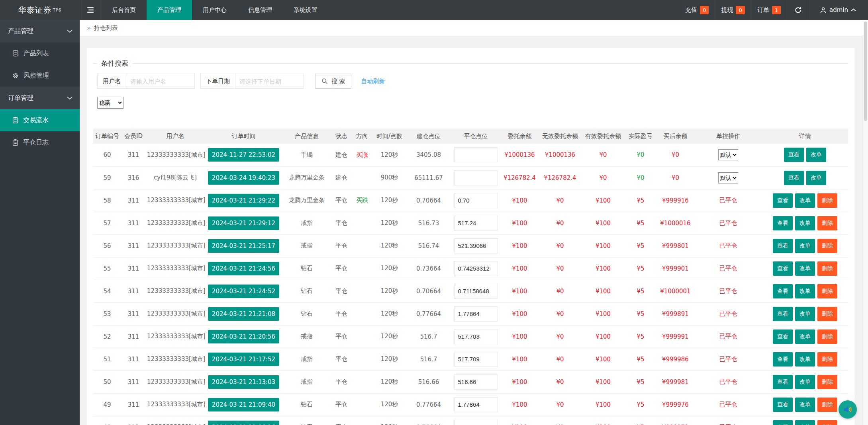  Describe the element at coordinates (835, 10) in the screenshot. I see `admin-menu: admin` at that location.